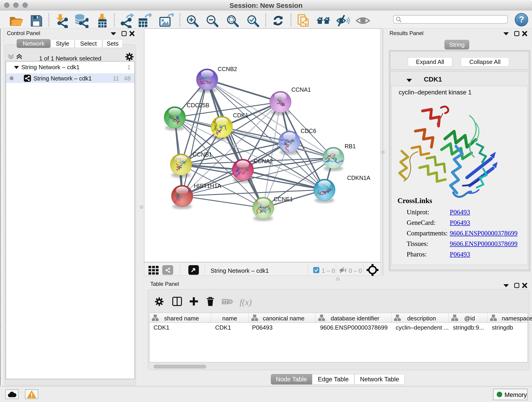 This screenshot has width=532, height=402. What do you see at coordinates (264, 161) in the screenshot?
I see `svg-text: CCNA2` at bounding box center [264, 161].